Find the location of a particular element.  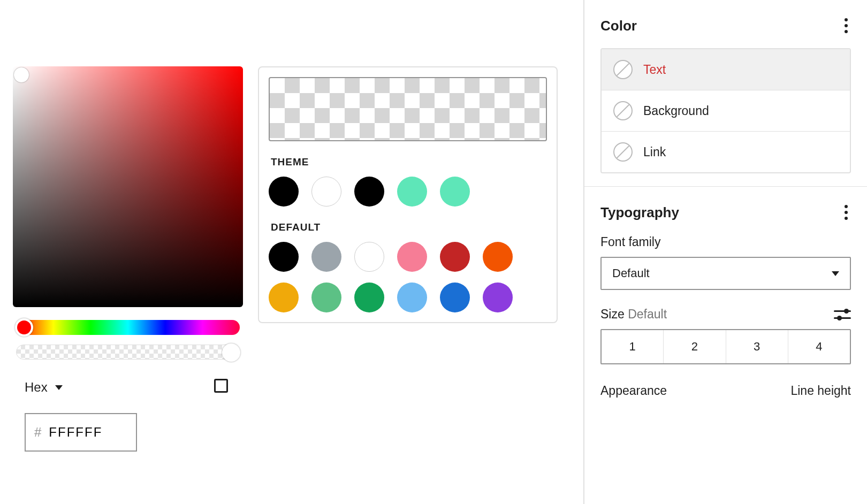

color-section-title: Color is located at coordinates (619, 26).